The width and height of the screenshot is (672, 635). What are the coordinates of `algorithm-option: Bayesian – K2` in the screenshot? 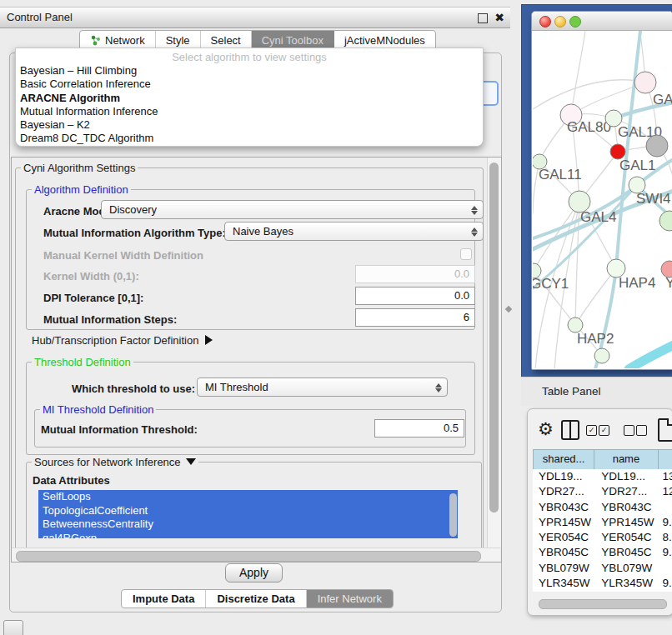 It's located at (249, 125).